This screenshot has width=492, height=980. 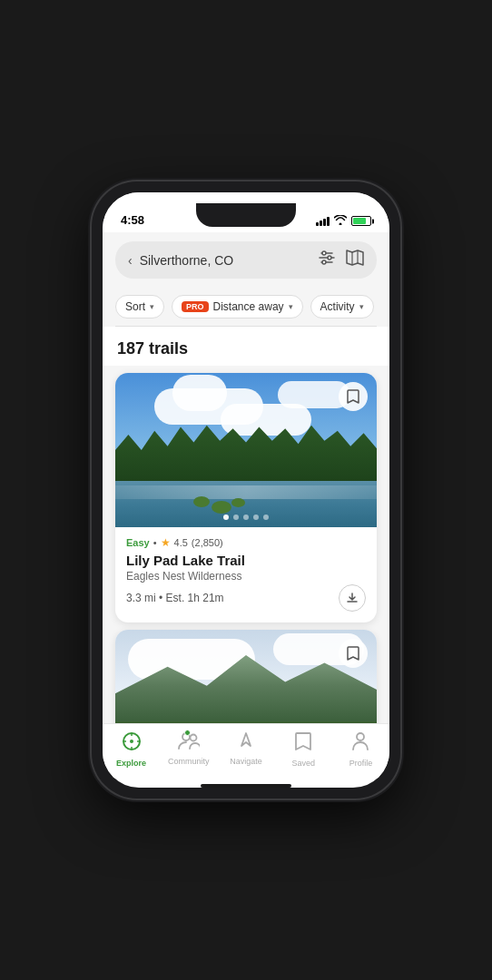 What do you see at coordinates (132, 744) in the screenshot?
I see `explore-icon` at bounding box center [132, 744].